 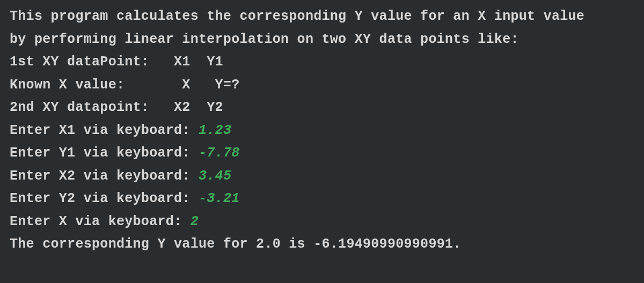 I want to click on prompt-y1-line: Enter Y1 via keyboard: -7.78, so click(x=322, y=153).